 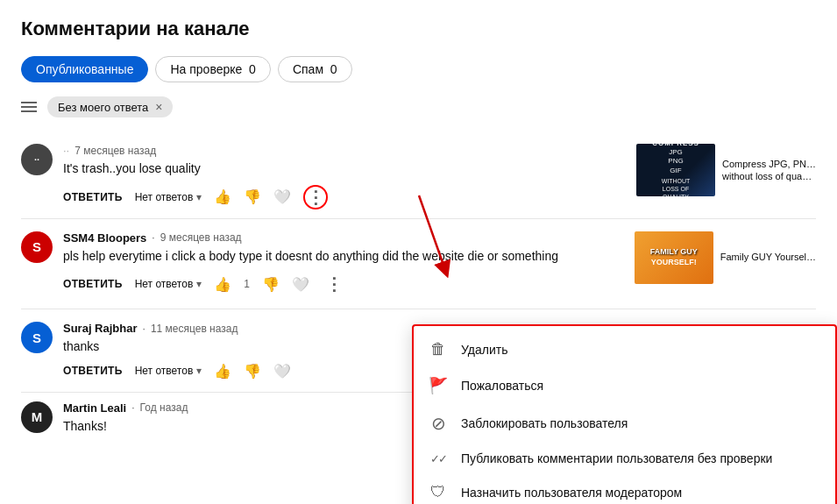 What do you see at coordinates (438, 493) in the screenshot?
I see `shield-icon: 🛡` at bounding box center [438, 493].